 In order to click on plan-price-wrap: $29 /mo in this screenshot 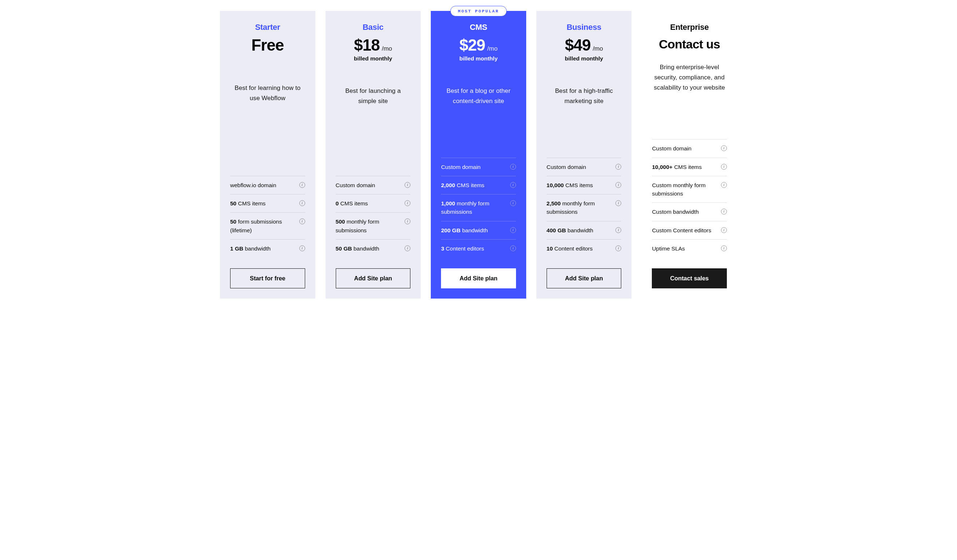, I will do `click(478, 45)`.